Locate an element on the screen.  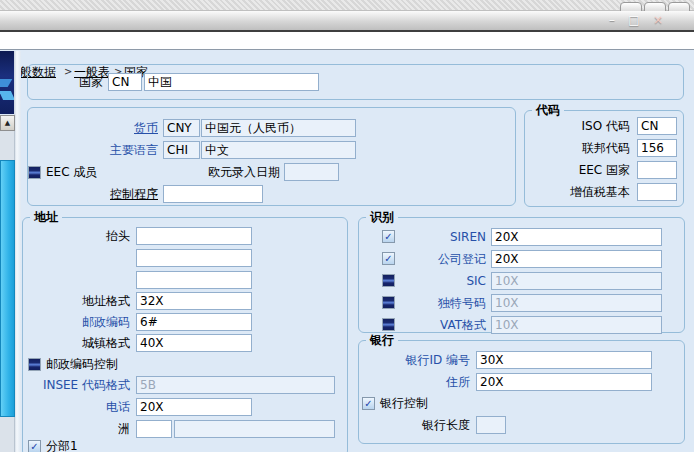
vat-base-label: 增值税基本 is located at coordinates (577, 192).